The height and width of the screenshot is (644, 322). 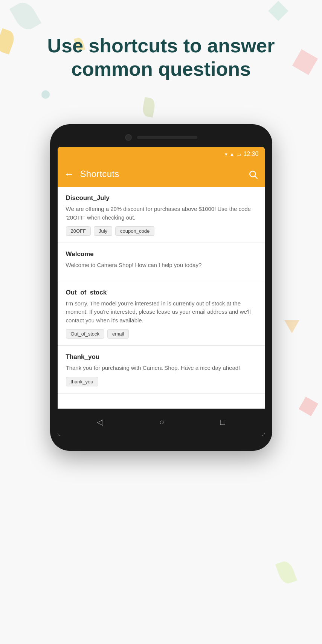 I want to click on nav-recent-button: □, so click(x=223, y=422).